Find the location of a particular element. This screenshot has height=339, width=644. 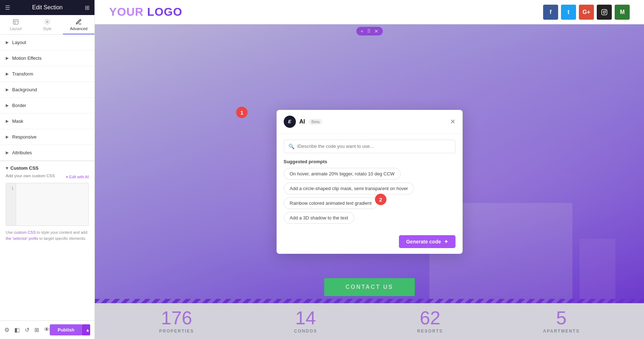

logo: YOUR LOGO is located at coordinates (146, 12).